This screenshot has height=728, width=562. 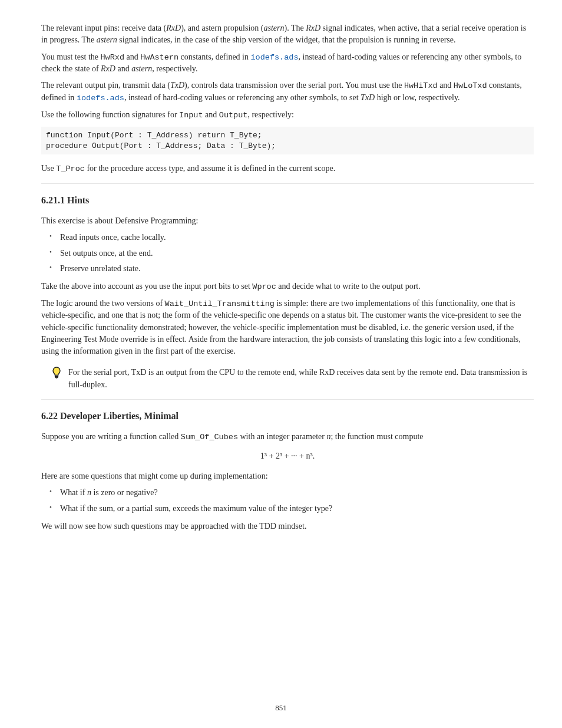 What do you see at coordinates (292, 238) in the screenshot?
I see `list-item: Read inputs once, cache locally.` at bounding box center [292, 238].